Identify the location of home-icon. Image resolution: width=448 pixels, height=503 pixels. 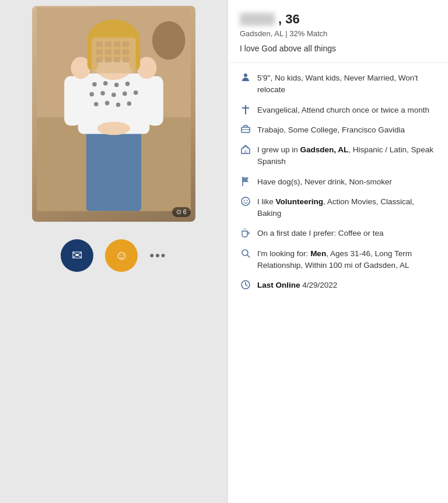
(246, 151).